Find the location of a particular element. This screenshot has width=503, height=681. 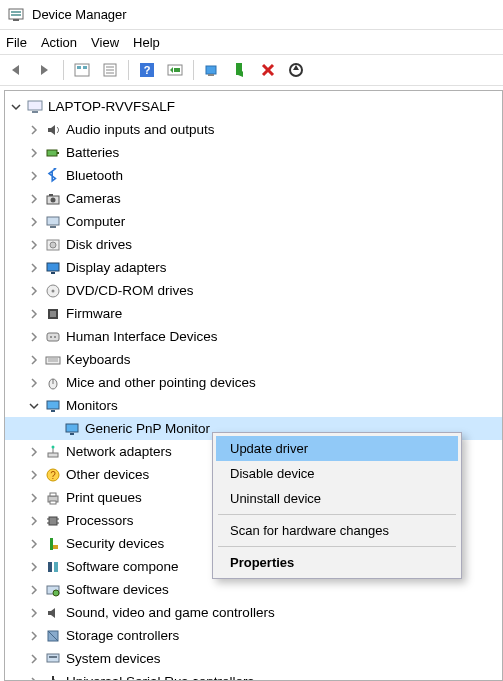

tree-category: Cameras is located at coordinates (254, 198).